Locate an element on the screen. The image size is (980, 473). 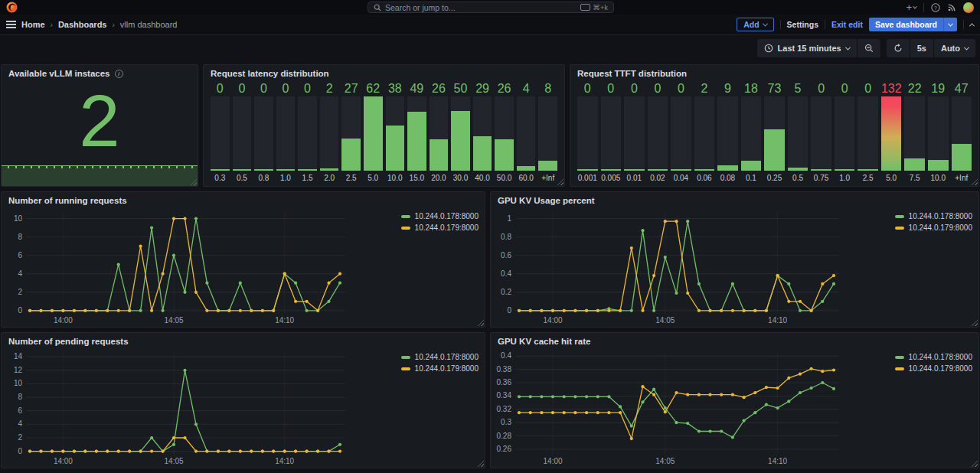
breadcrumb-current: vllm dashboard is located at coordinates (149, 24).